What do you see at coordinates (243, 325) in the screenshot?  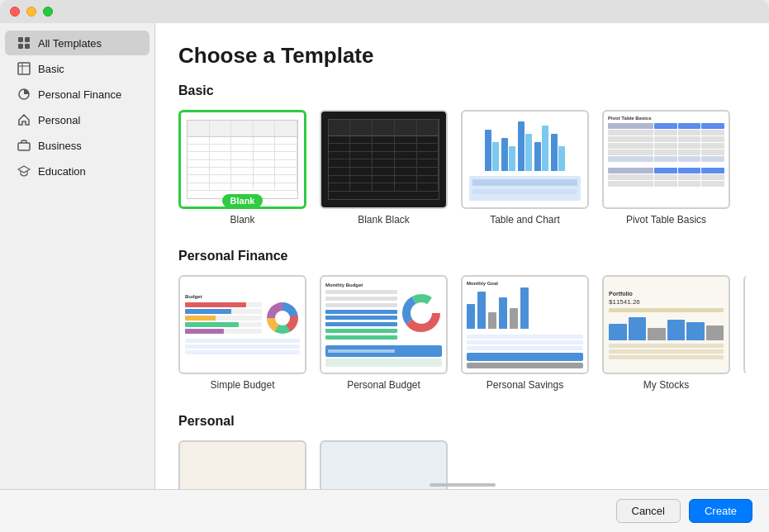 I see `template-thumb-simple-budget: Budget` at bounding box center [243, 325].